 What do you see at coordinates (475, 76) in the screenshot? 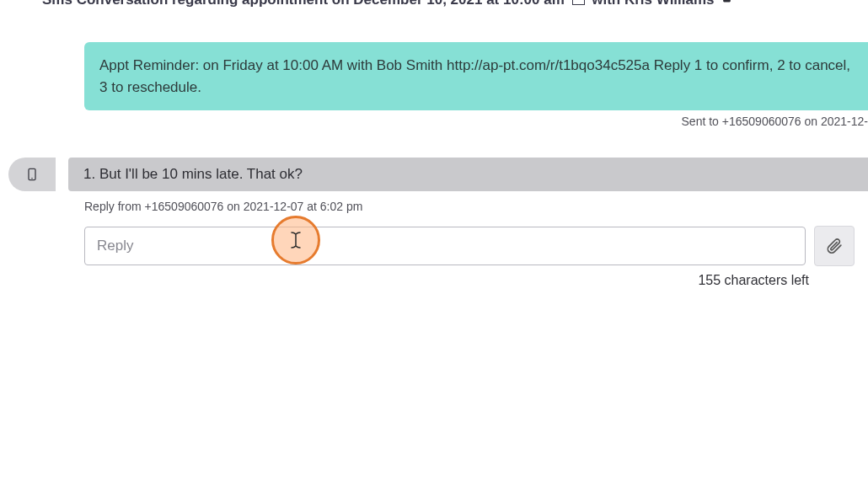
I see `outgoing-message-text: Appt Reminder: on Friday at 10:00 AM wit…` at bounding box center [475, 76].